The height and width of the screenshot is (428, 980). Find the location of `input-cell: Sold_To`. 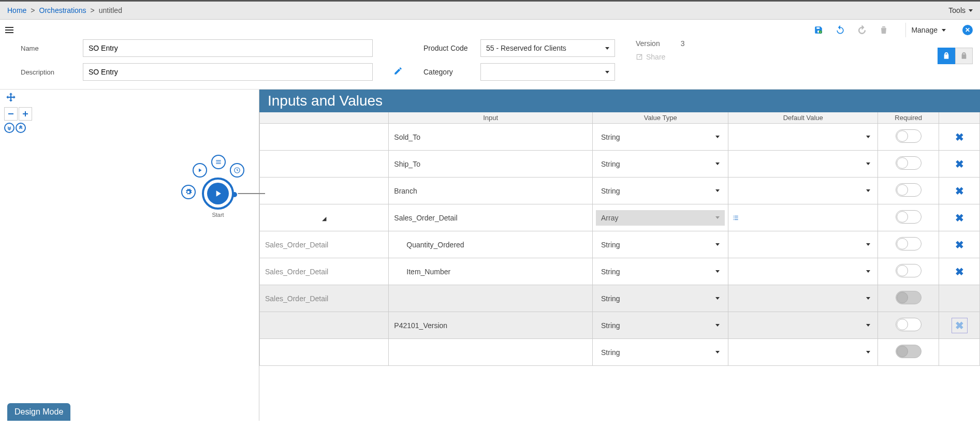

input-cell: Sold_To is located at coordinates (491, 137).